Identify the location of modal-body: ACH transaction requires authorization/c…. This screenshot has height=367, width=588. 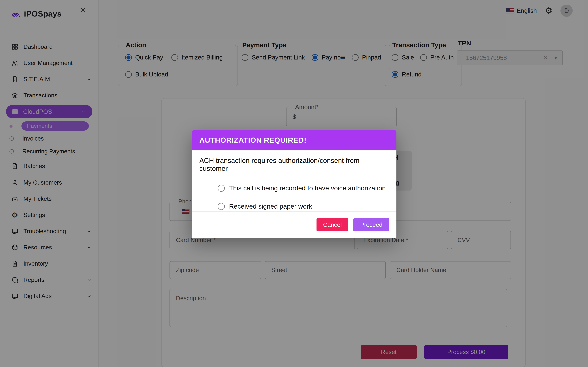
(294, 181).